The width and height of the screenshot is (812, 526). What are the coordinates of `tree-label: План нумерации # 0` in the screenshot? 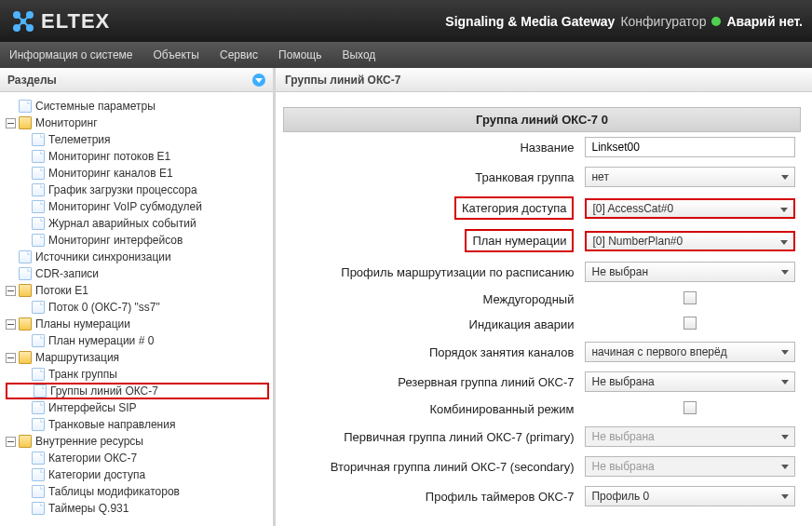 It's located at (101, 341).